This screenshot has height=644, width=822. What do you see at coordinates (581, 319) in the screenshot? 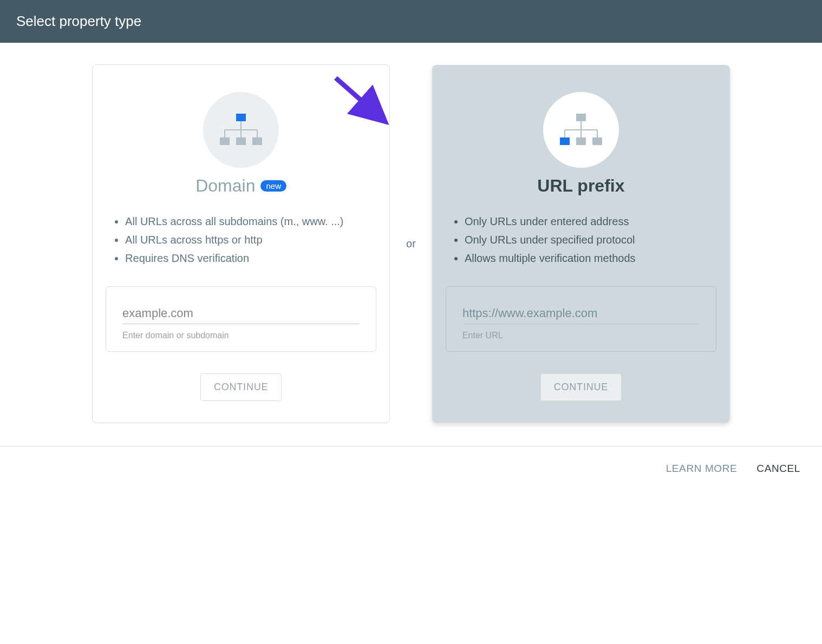
I see `urlprefix-input-container: Enter URL` at bounding box center [581, 319].